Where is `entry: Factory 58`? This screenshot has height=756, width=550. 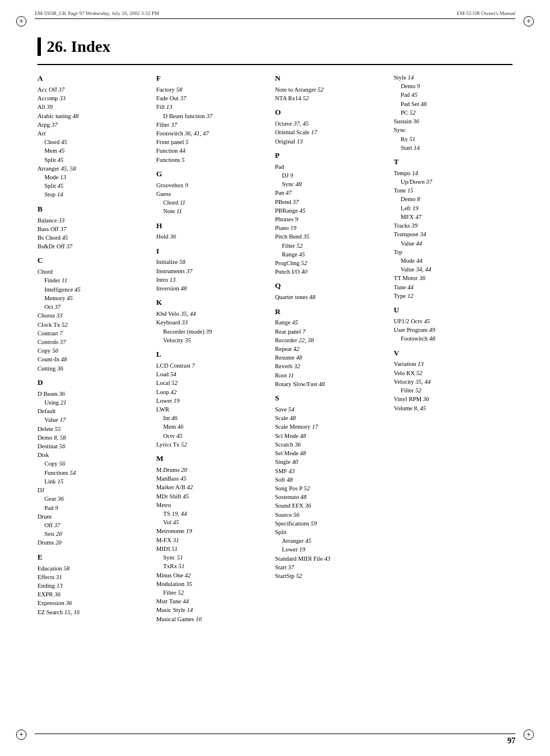
entry: Factory 58 is located at coordinates (213, 90).